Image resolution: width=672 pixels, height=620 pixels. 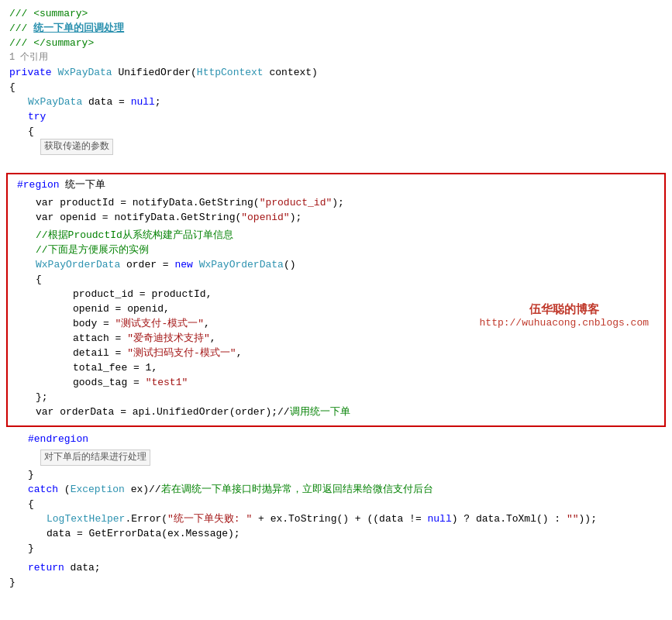 I want to click on get-params-label-line: 获取传递的参数, so click(x=336, y=147).